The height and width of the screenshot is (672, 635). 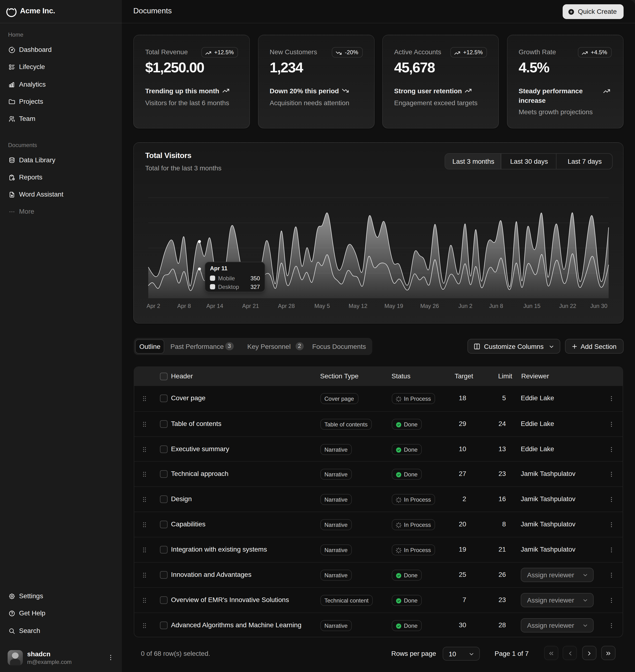 What do you see at coordinates (215, 306) in the screenshot?
I see `svg-text: Apr 14` at bounding box center [215, 306].